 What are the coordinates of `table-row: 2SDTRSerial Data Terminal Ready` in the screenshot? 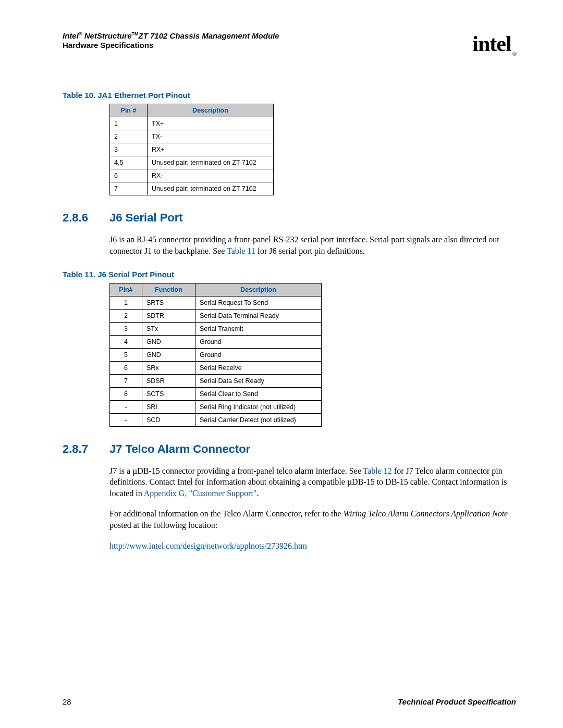 It's located at (216, 316).